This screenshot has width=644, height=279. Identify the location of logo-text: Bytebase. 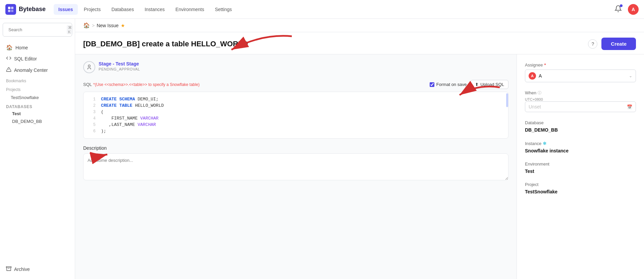
(32, 9).